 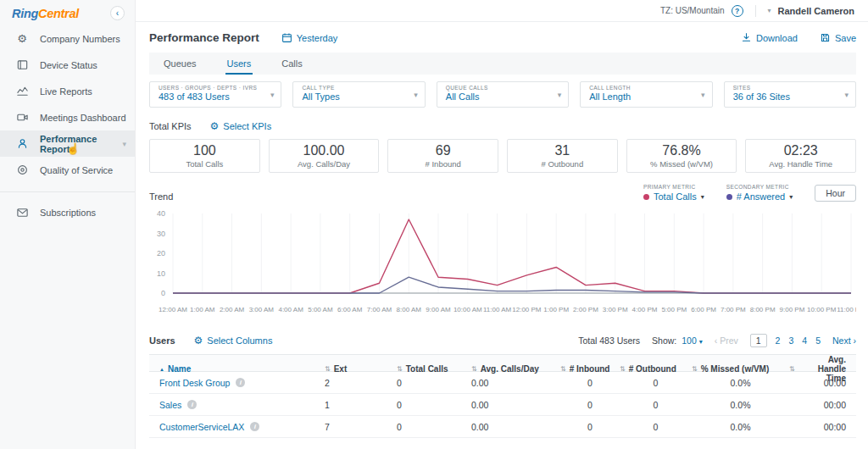 I want to click on tab-queues: Queues, so click(x=180, y=64).